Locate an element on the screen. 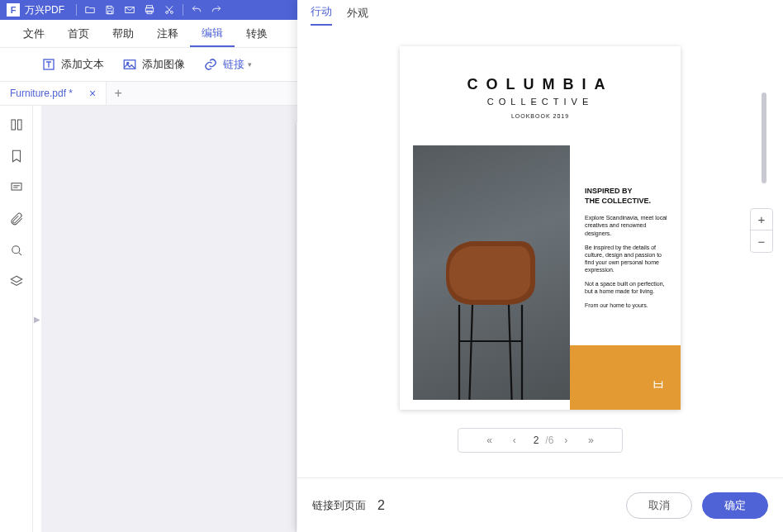 This screenshot has height=532, width=783. document-tab: Furniture.pdf * × is located at coordinates (53, 93).